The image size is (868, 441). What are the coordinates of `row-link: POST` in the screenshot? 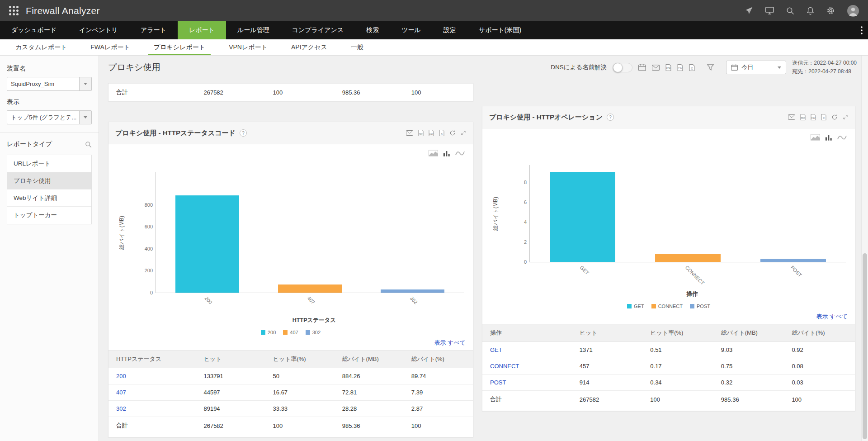 It's located at (498, 383).